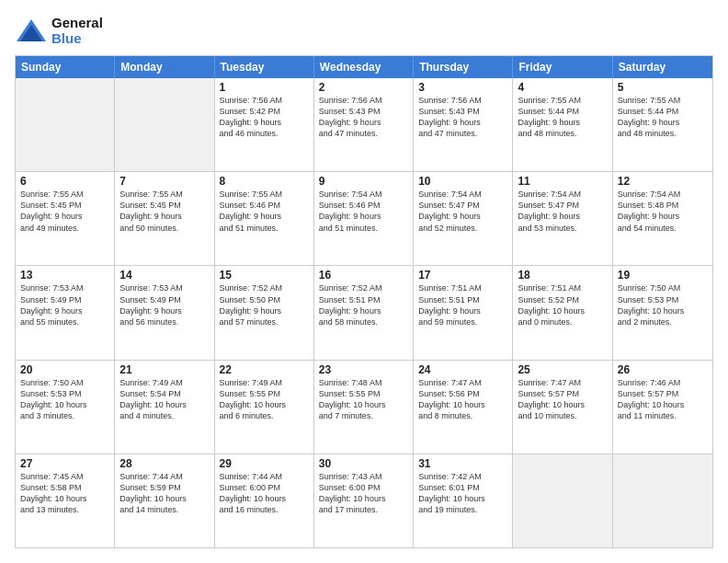 This screenshot has width=728, height=563. What do you see at coordinates (265, 399) in the screenshot?
I see `day-info: Sunrise: 7:49 AM Sunset: 5:55 PM Dayligh…` at bounding box center [265, 399].